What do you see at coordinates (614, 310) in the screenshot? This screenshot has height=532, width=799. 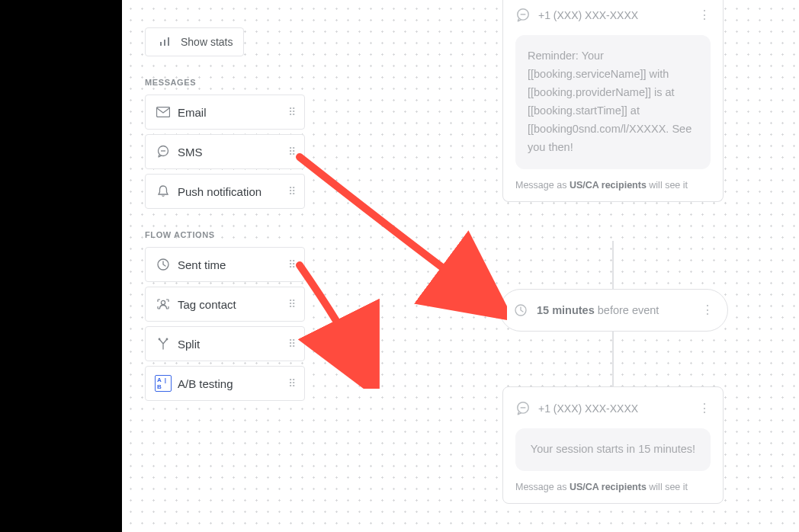 I see `timing-node: 15 minutes before event ⋮` at bounding box center [614, 310].